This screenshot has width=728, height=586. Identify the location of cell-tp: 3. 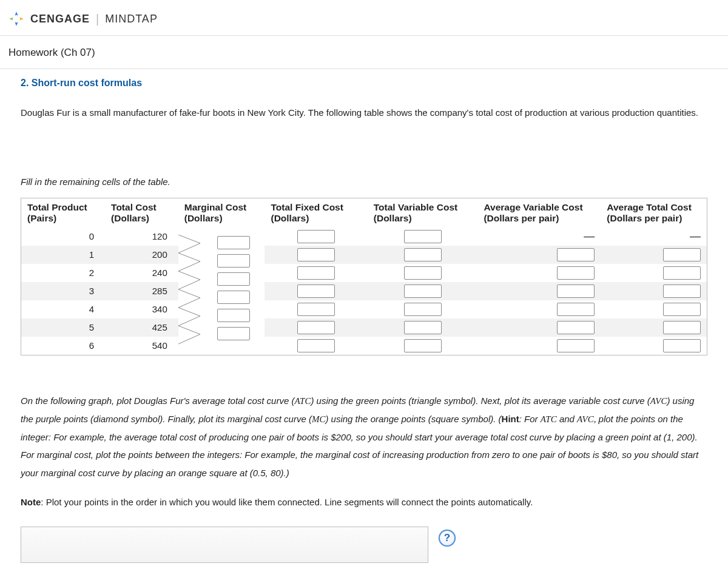
(63, 291).